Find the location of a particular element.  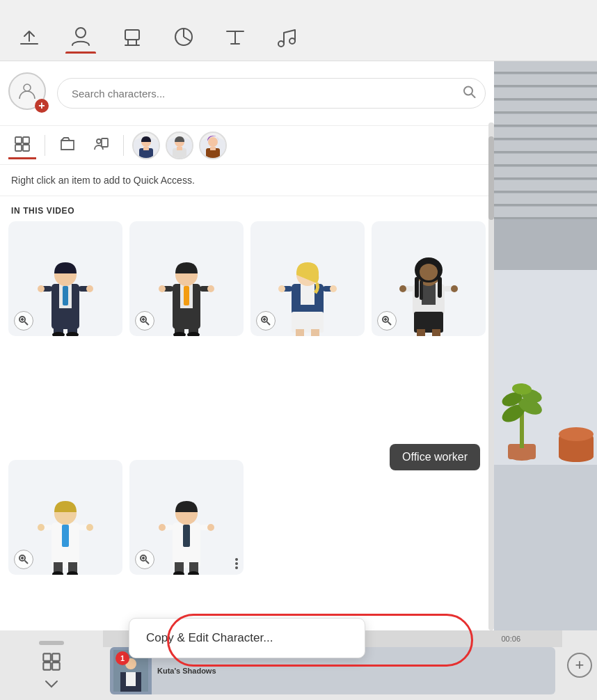

music-toolbar-icon is located at coordinates (287, 34).